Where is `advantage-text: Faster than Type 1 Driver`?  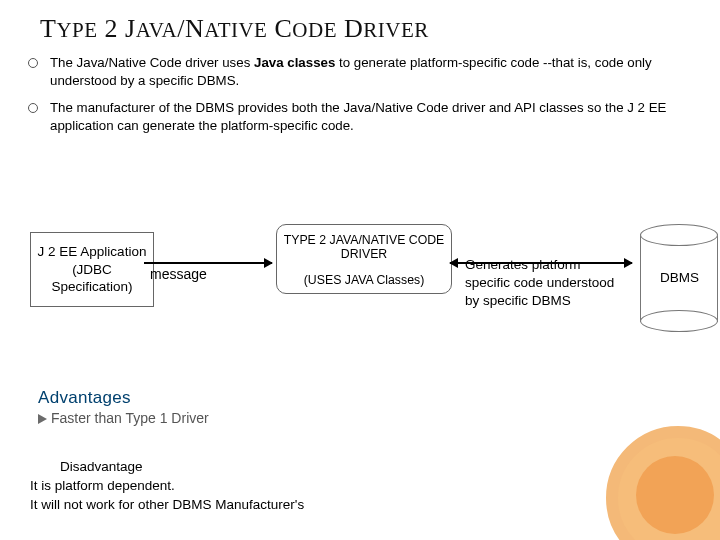 advantage-text: Faster than Type 1 Driver is located at coordinates (130, 418).